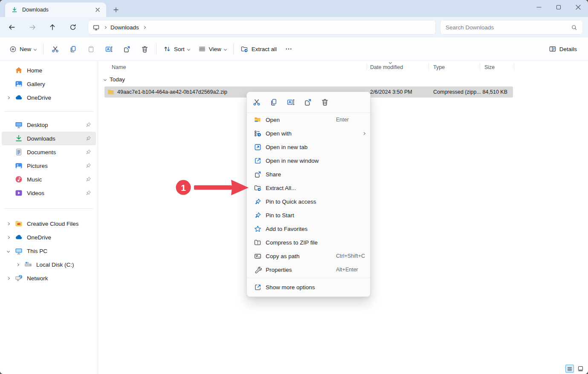 This screenshot has height=374, width=588. What do you see at coordinates (439, 67) in the screenshot?
I see `column-header-type: Type` at bounding box center [439, 67].